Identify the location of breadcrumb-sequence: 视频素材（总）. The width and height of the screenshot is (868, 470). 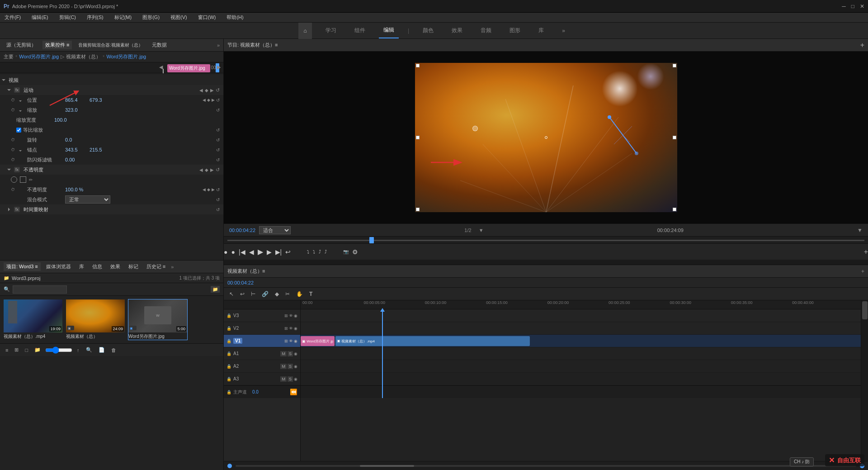
(83, 57).